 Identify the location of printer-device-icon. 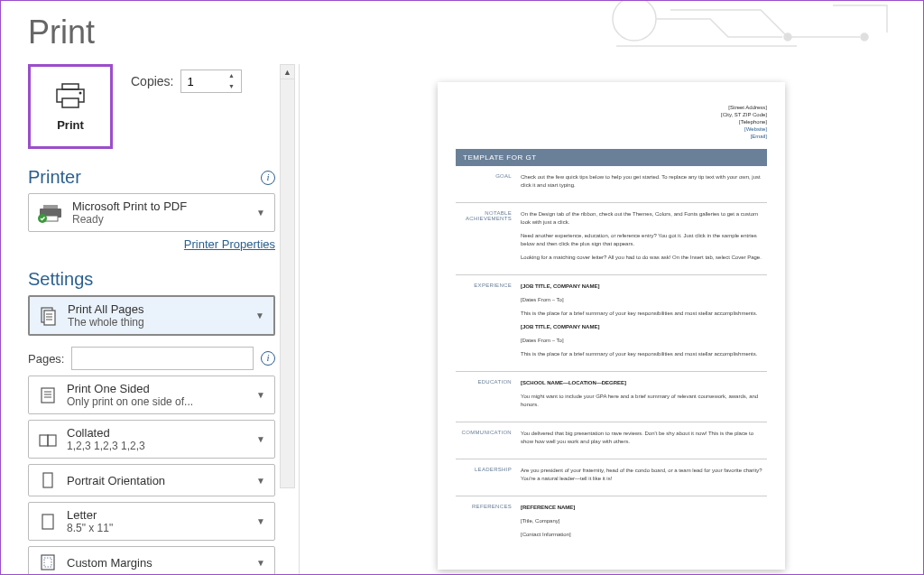
(51, 213).